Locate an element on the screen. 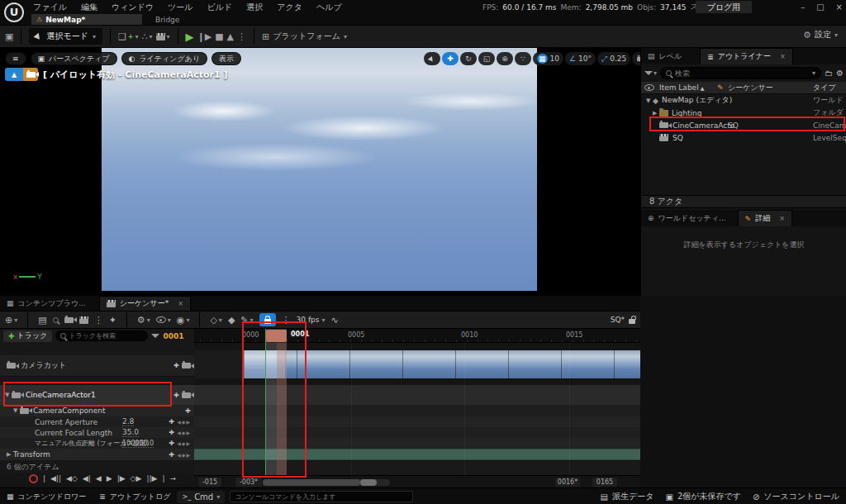  cmd-dropdown: >_Cmd▾ is located at coordinates (201, 497).